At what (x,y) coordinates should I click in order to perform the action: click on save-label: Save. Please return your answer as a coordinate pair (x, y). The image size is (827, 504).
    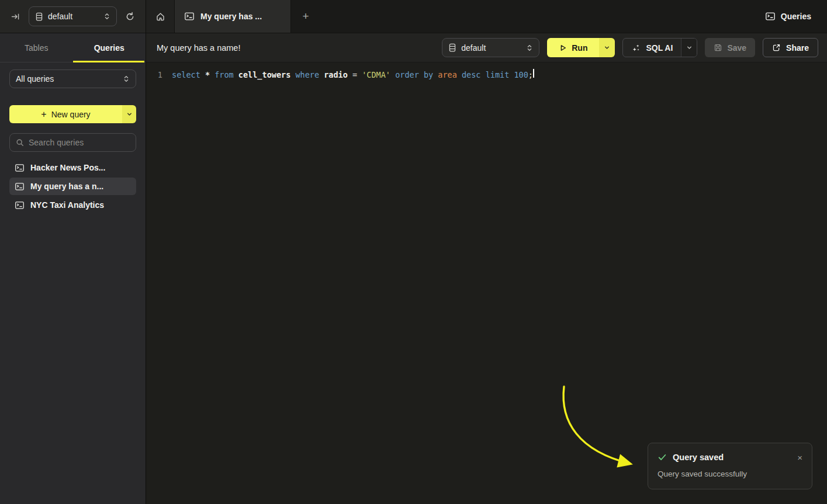
    Looking at the image, I should click on (736, 48).